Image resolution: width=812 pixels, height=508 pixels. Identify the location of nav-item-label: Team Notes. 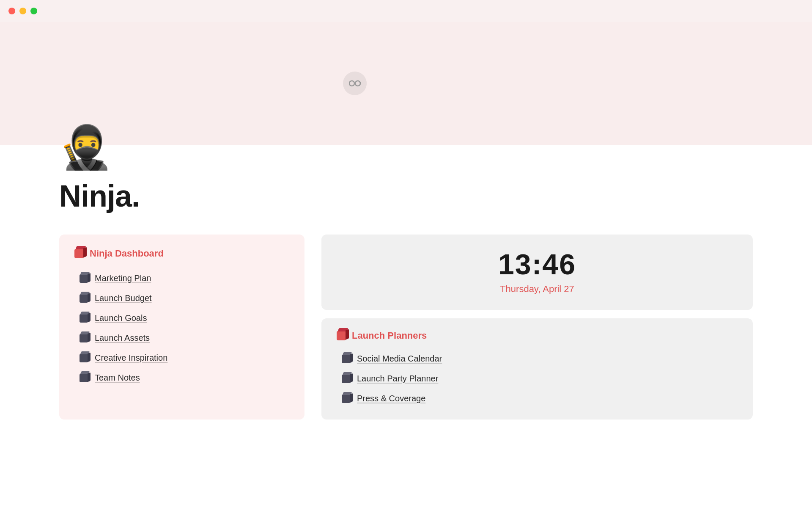
(118, 378).